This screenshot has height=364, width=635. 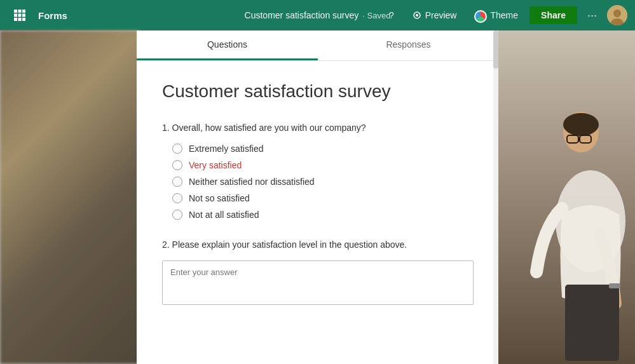 What do you see at coordinates (228, 46) in the screenshot?
I see `tab-questions: Questions` at bounding box center [228, 46].